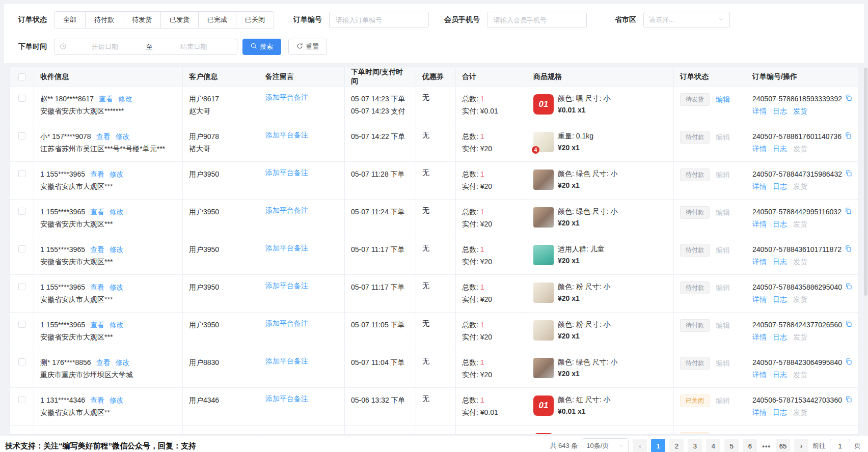  What do you see at coordinates (713, 445) in the screenshot?
I see `page-button-4: 4` at bounding box center [713, 445].